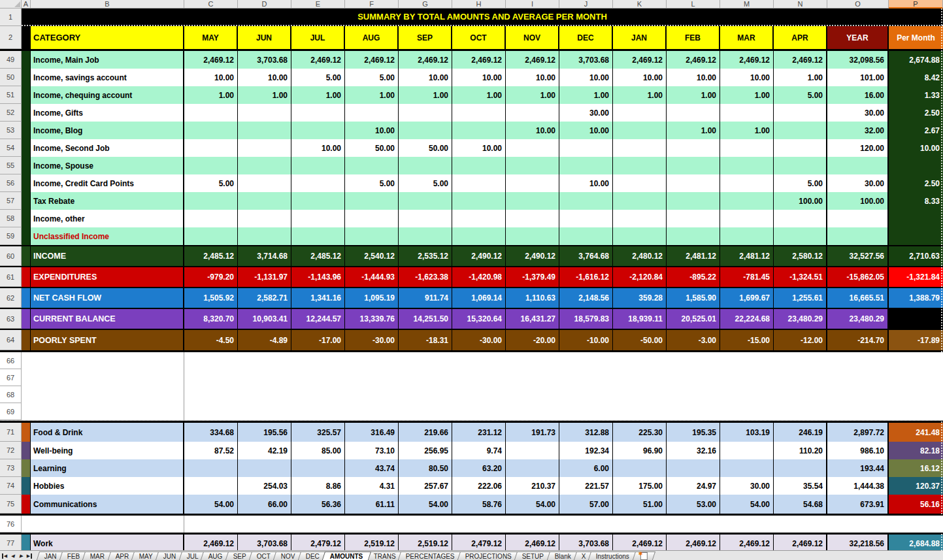  I want to click on income-cell: 3,703.68, so click(586, 60).